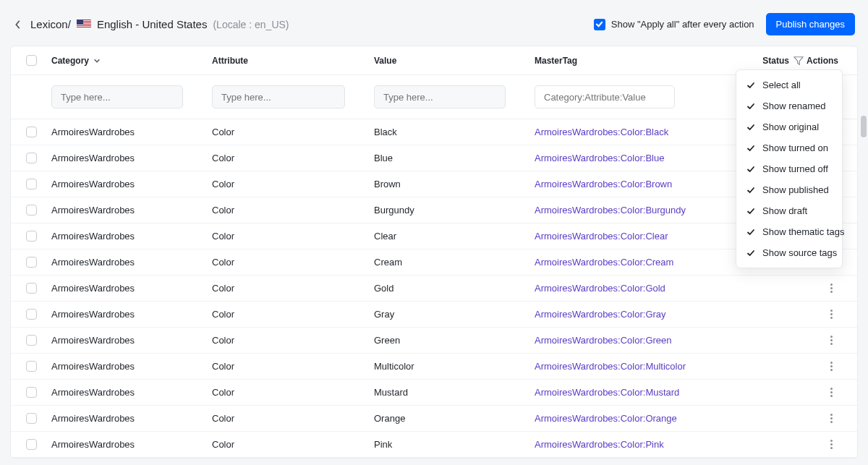  I want to click on status-filter-option: Show source tags, so click(789, 253).